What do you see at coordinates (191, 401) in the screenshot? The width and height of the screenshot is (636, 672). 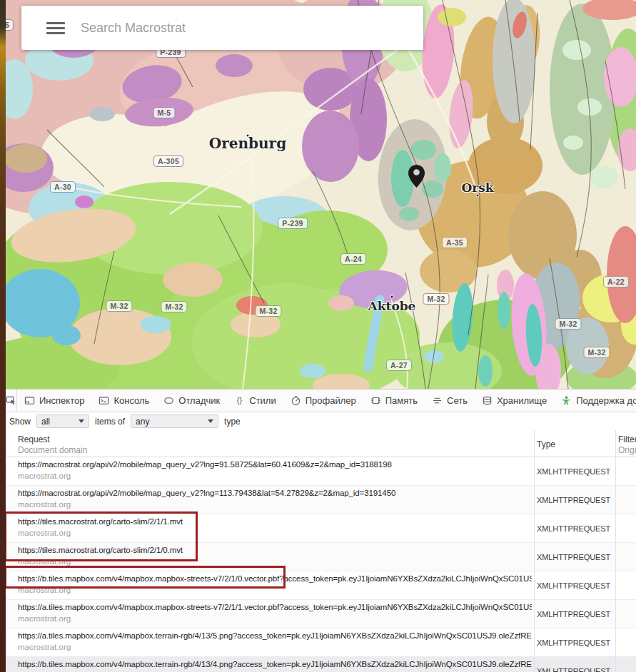 I see `tab-debugger: Отладчик` at bounding box center [191, 401].